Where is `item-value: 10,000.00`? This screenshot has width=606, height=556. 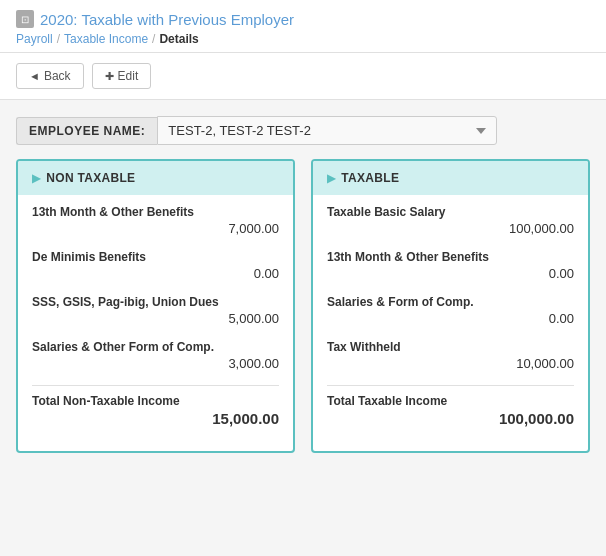 item-value: 10,000.00 is located at coordinates (450, 364).